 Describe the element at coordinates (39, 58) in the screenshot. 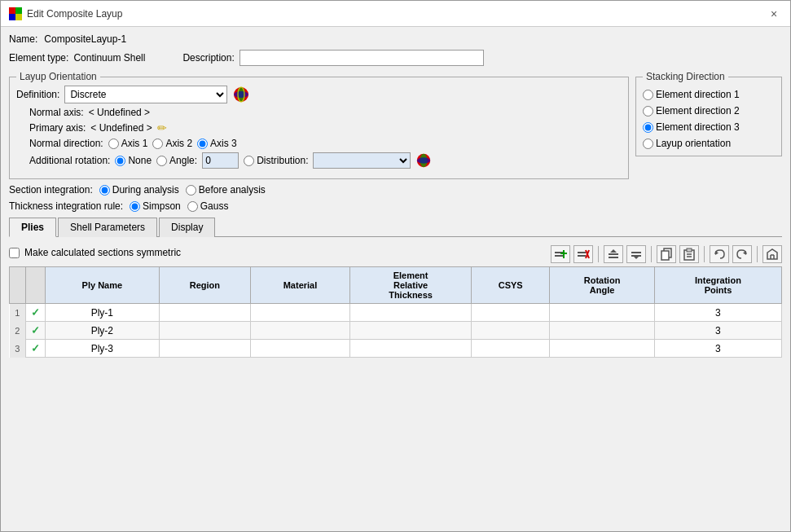

I see `element-type-label: Element type:` at that location.